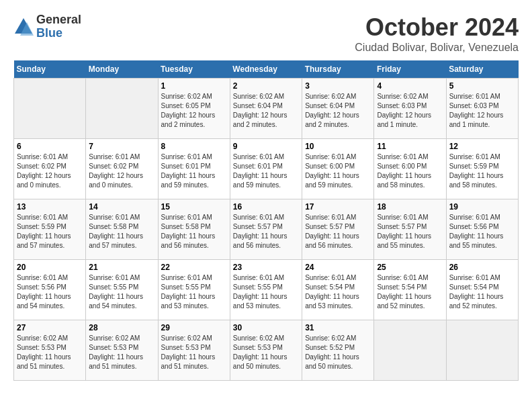  I want to click on calendar-cell: 2Sunrise: 6:02 AM Sunset: 6:04 PM Daylig…, so click(266, 109).